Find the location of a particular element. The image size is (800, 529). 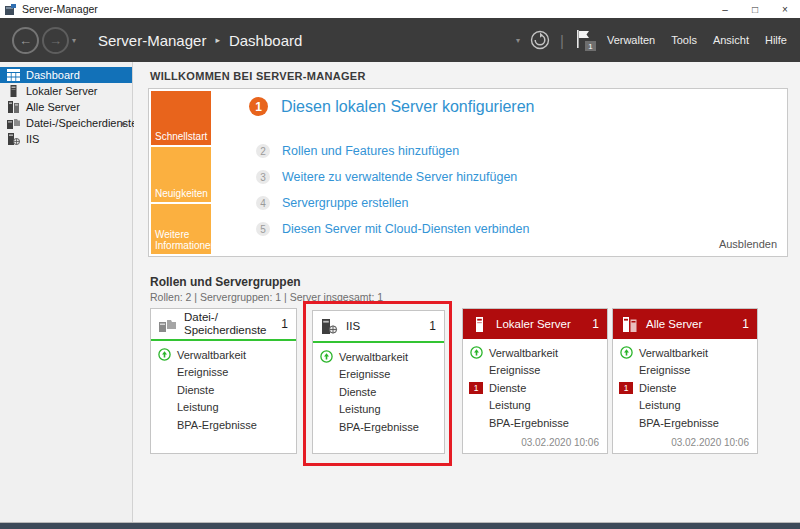

tile-title: Datei-/ Speicherdienste is located at coordinates (232, 324).